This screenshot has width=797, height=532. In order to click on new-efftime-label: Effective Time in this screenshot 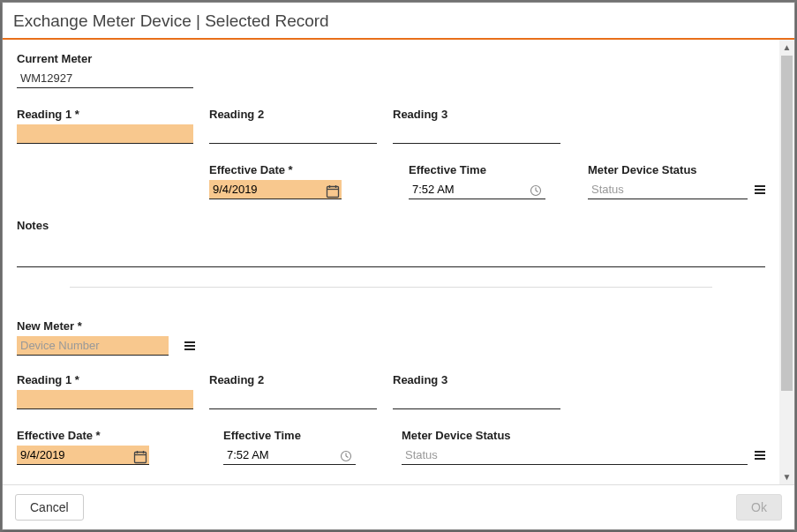, I will do `click(289, 436)`.